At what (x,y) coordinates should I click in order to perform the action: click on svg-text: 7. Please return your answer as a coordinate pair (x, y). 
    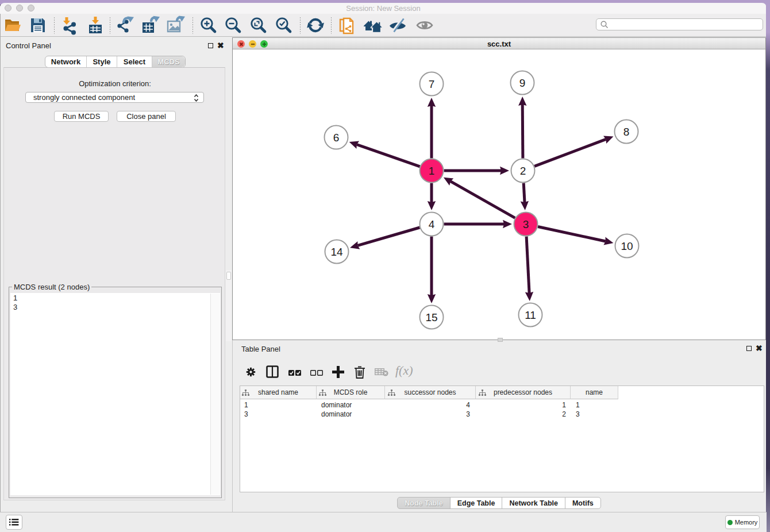
    Looking at the image, I should click on (432, 84).